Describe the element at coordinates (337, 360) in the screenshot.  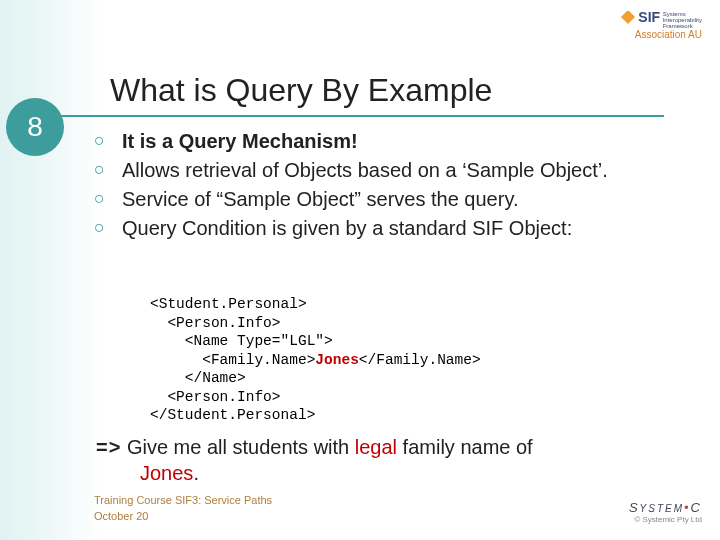
I see `code-highlight: Jones` at that location.